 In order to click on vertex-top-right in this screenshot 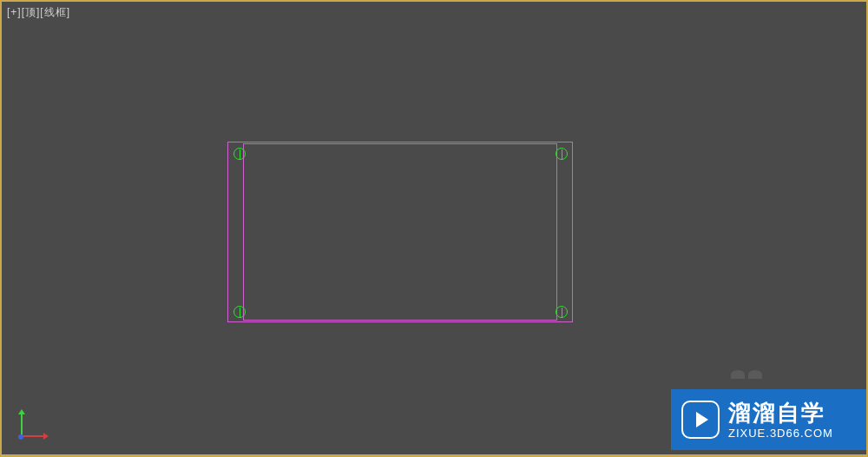, I will do `click(562, 154)`.